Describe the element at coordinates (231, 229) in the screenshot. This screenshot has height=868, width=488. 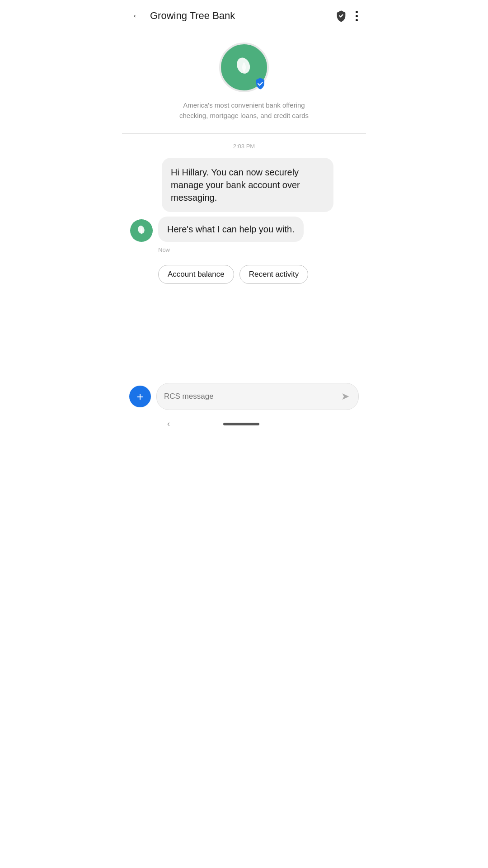
I see `message-bubble-2: Here's what I can help you with.` at that location.